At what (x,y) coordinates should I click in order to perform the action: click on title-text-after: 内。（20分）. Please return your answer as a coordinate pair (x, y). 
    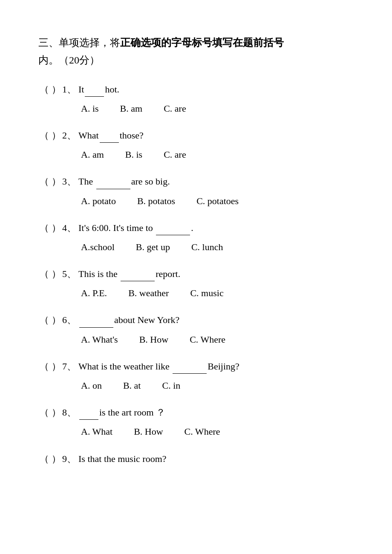
    Looking at the image, I should click on (69, 60).